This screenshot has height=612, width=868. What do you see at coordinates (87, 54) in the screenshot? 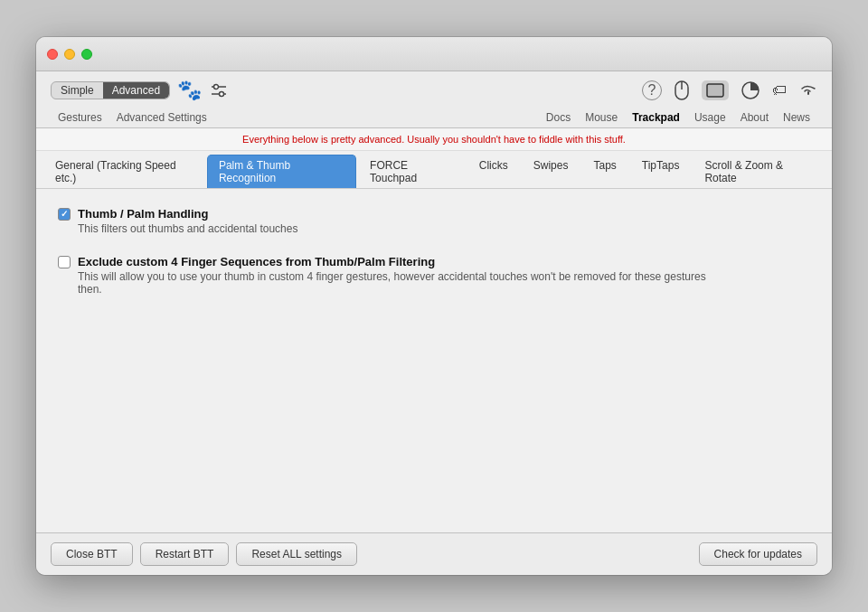
I see `maximize-button` at bounding box center [87, 54].